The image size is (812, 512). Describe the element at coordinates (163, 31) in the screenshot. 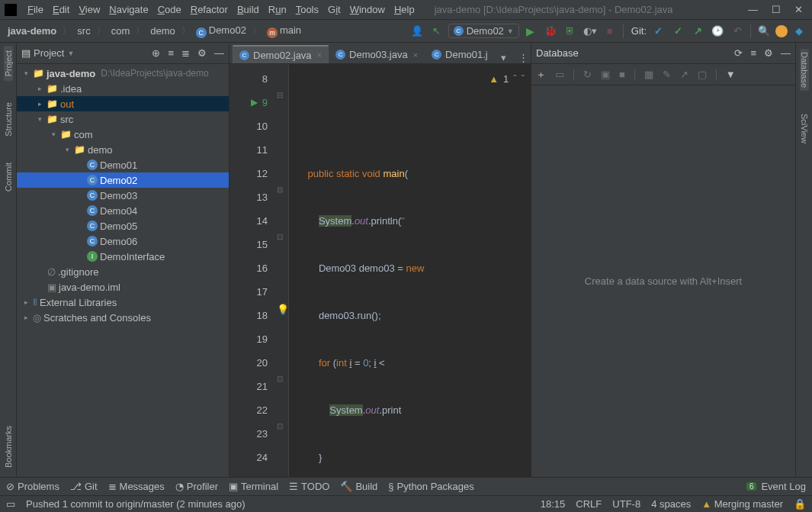

I see `crumb-demo: demo` at that location.